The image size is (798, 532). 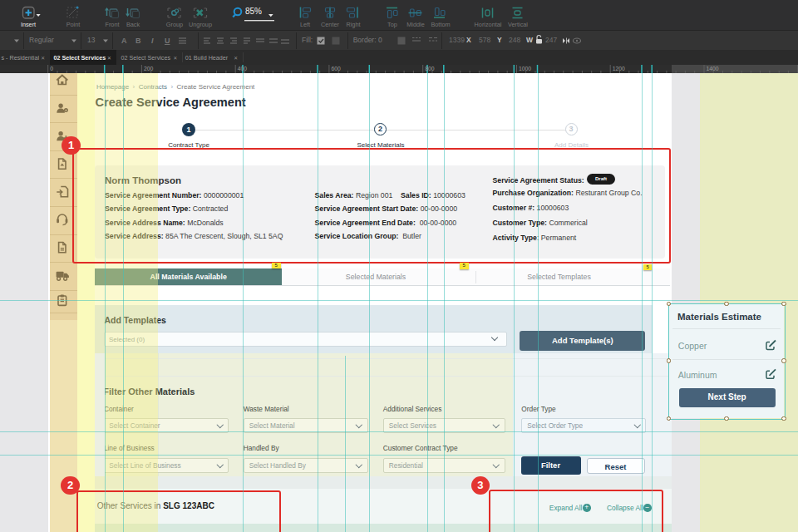 I want to click on svg-text: 1339, so click(x=457, y=40).